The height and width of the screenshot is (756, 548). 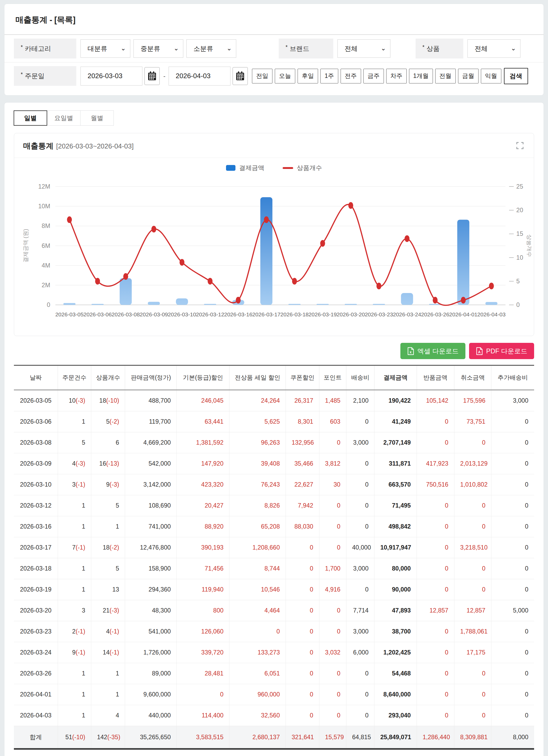 What do you see at coordinates (491, 76) in the screenshot?
I see `quick-range-button-11: 익월` at bounding box center [491, 76].